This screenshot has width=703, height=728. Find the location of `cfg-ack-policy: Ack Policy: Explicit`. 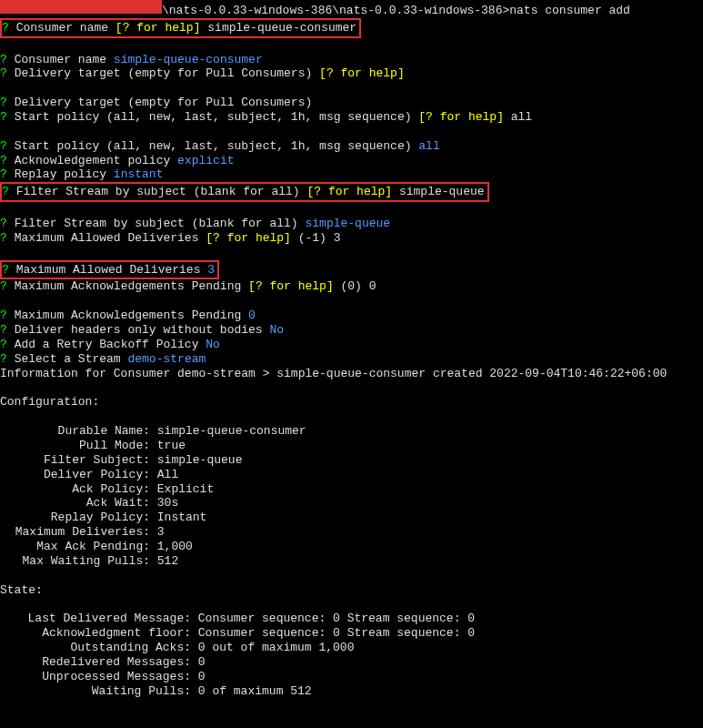

cfg-ack-policy: Ack Policy: Explicit is located at coordinates (351, 490).